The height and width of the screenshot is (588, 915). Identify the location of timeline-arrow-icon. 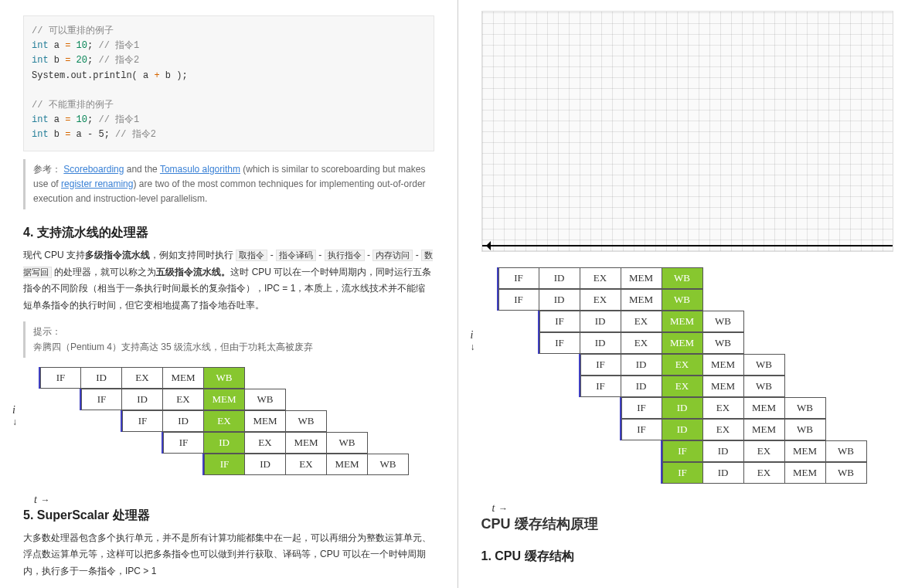
(688, 246).